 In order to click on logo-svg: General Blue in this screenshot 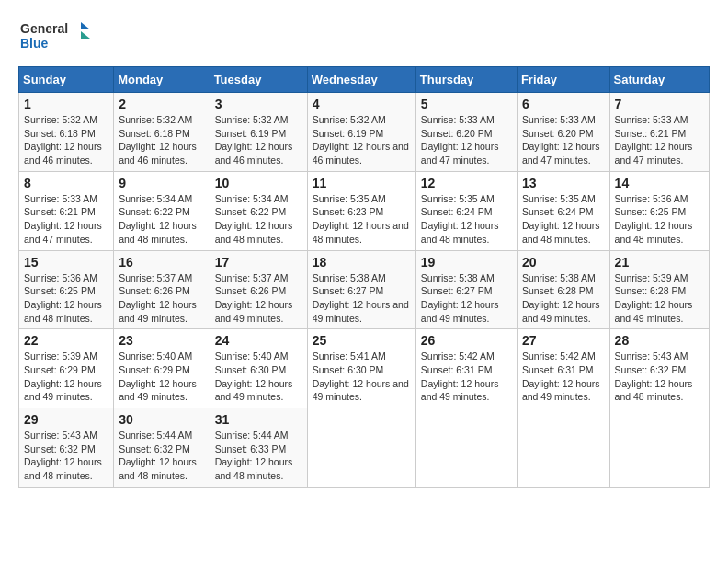, I will do `click(55, 38)`.